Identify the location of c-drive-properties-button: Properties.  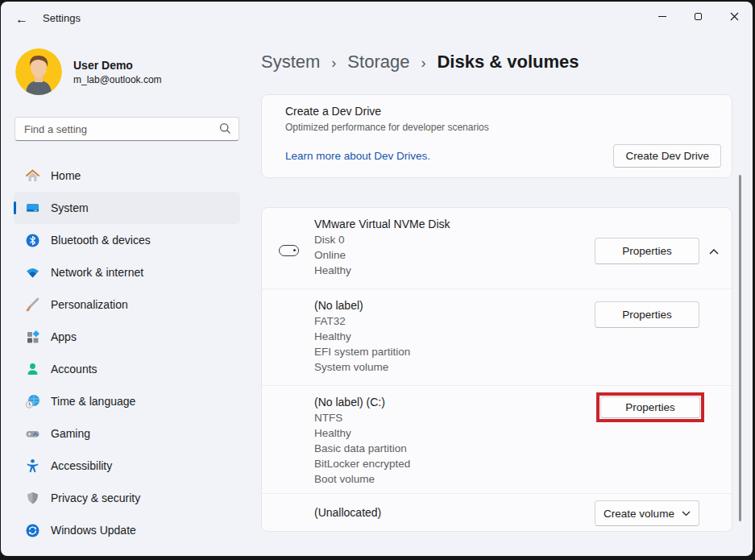
(650, 408).